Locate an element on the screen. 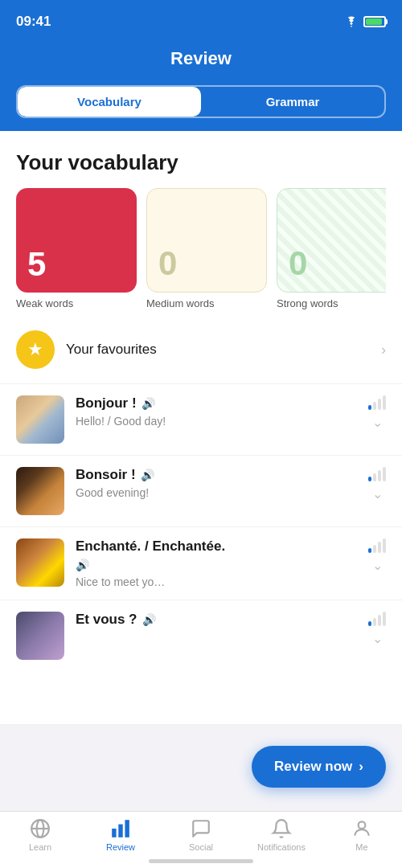  vocab-word-1: Bonjour ! 🔊 is located at coordinates (219, 403).